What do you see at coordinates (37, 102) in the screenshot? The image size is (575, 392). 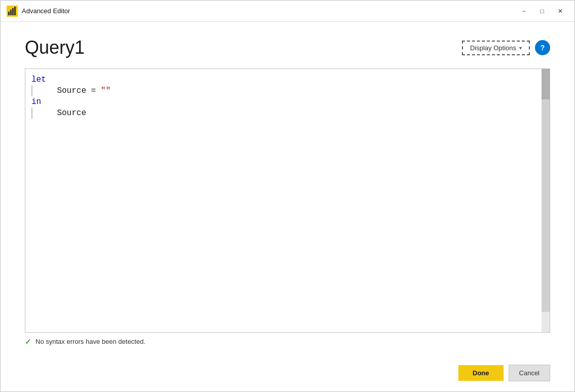 I see `keyword-in: in` at bounding box center [37, 102].